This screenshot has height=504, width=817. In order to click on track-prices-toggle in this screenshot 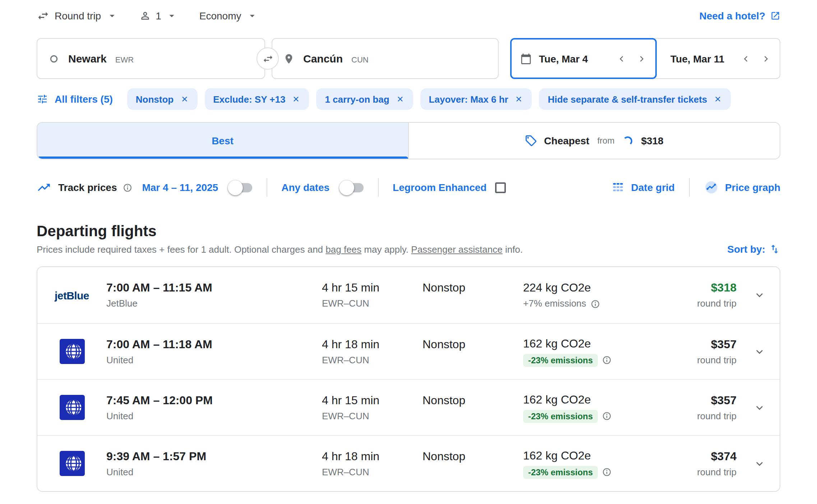, I will do `click(240, 187)`.